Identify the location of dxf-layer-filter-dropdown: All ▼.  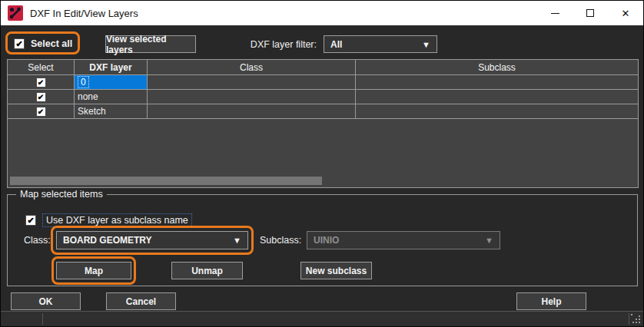
(380, 45).